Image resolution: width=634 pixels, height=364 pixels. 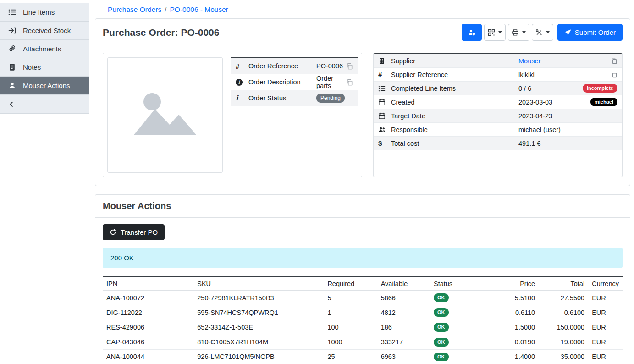 I want to click on info-circle-icon: i, so click(x=242, y=83).